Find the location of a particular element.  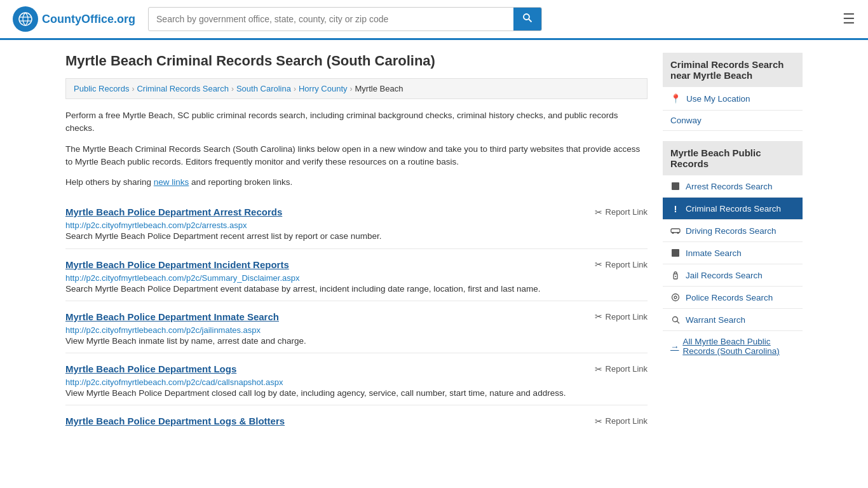

location-icon: 📍 is located at coordinates (676, 98).